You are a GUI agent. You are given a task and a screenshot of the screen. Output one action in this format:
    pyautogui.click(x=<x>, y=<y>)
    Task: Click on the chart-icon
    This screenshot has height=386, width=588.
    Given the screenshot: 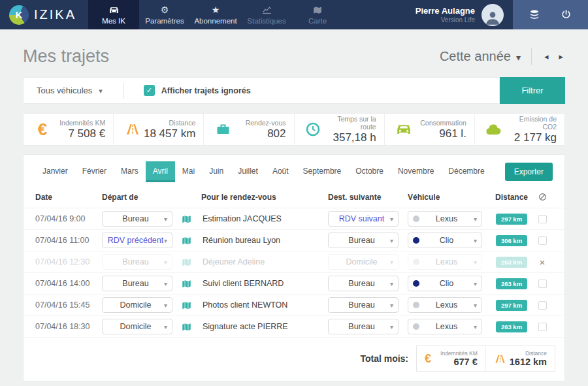 What is the action you would take?
    pyautogui.click(x=267, y=10)
    